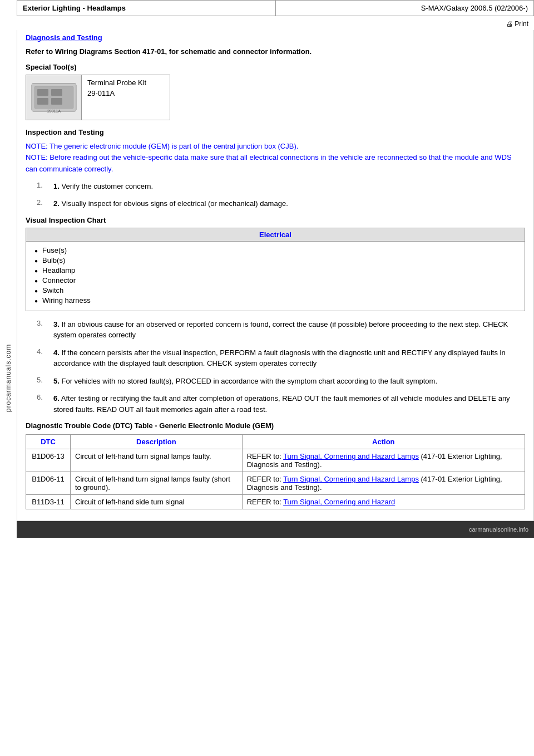  I want to click on inspection-notes: NOTE: The generic electronic module (GEM…, so click(275, 158).